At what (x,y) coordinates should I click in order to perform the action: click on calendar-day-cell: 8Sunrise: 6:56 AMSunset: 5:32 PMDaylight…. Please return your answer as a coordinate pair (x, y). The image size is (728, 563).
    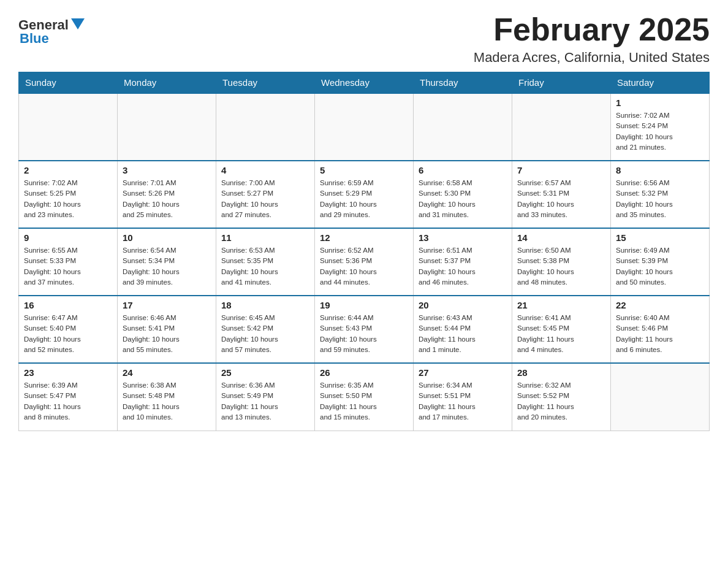
    Looking at the image, I should click on (661, 194).